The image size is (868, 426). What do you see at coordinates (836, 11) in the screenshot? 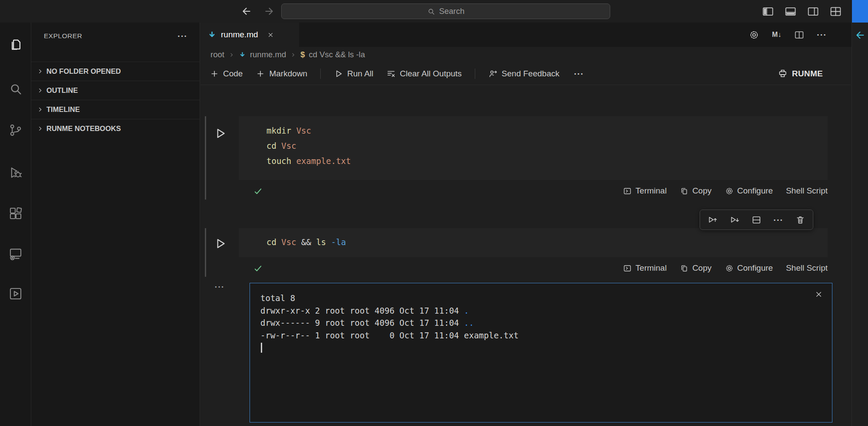
I see `customize-layout-icon` at bounding box center [836, 11].